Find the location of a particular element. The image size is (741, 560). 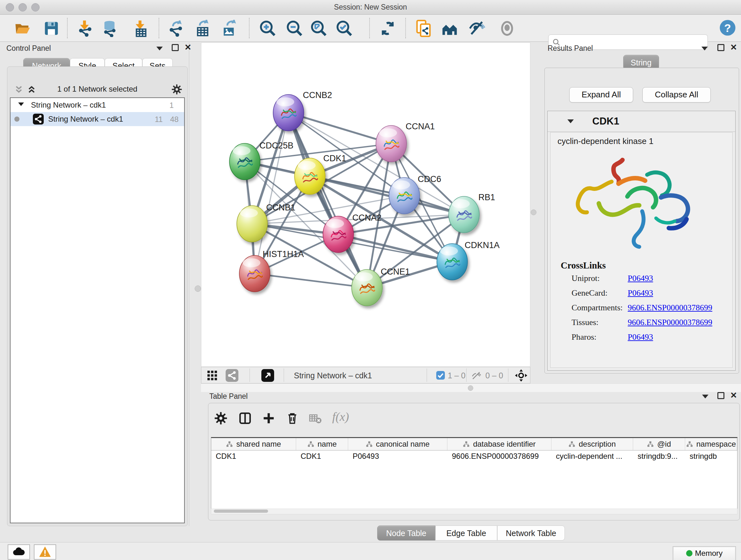

fit-content-move-icon is located at coordinates (521, 376).